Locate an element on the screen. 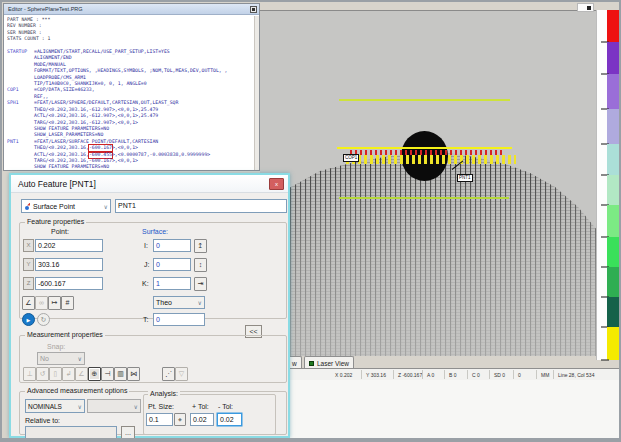  pt-size-field: 0.1 is located at coordinates (160, 420).